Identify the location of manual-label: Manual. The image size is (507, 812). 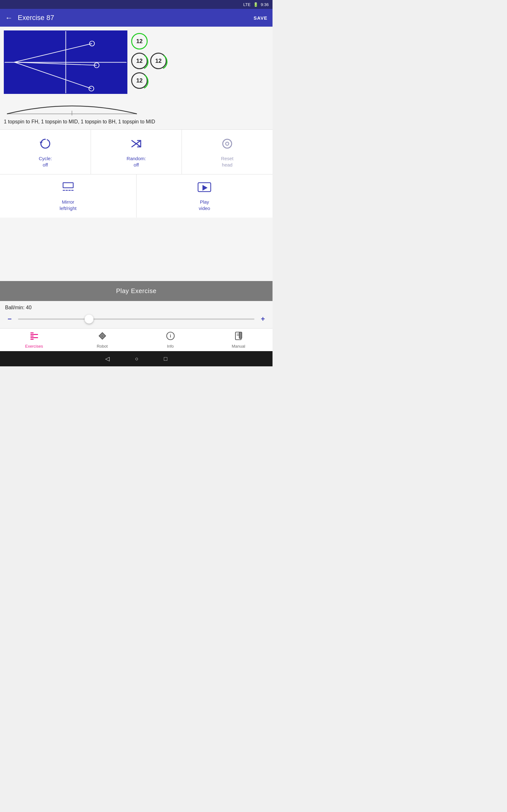
(238, 346).